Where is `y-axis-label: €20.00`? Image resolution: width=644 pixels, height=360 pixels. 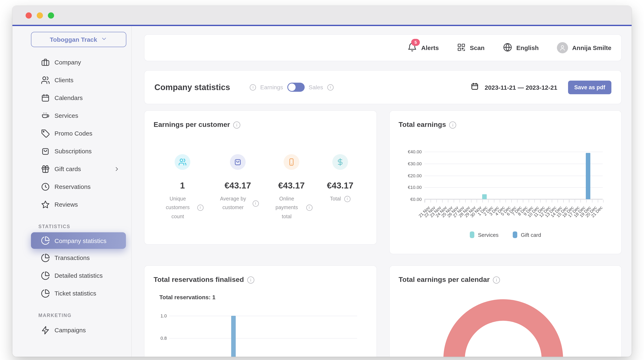 y-axis-label: €20.00 is located at coordinates (410, 175).